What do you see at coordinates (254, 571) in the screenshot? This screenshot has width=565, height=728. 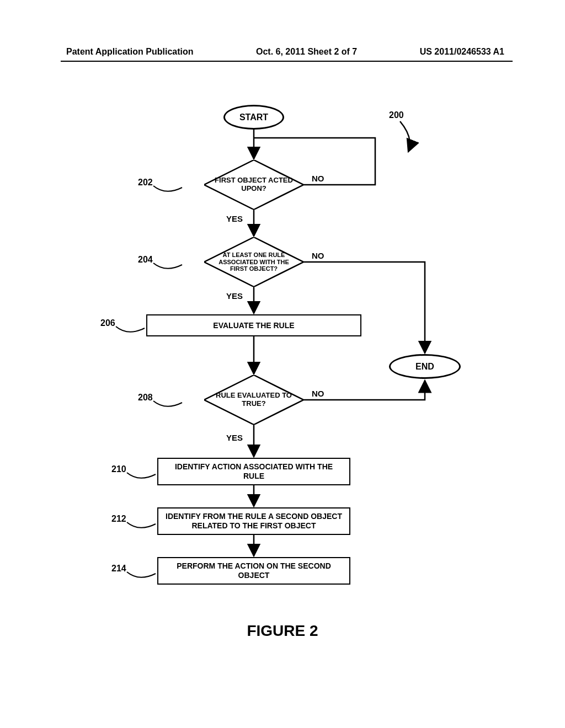 I see `process-214-label: PERFORM THE ACTION ON THE SECOND OBJECT` at bounding box center [254, 571].